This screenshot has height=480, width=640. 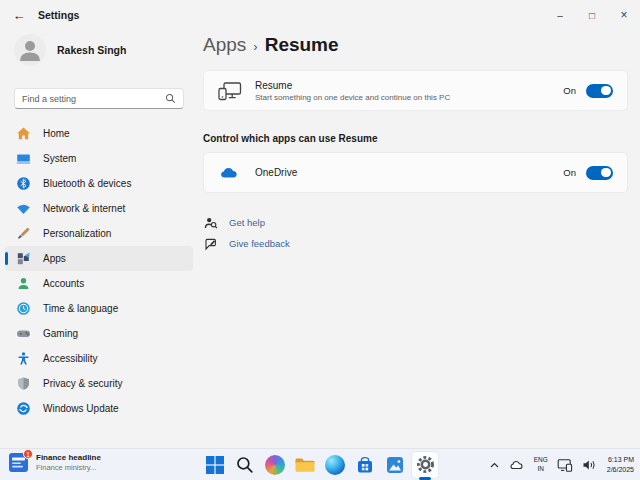 What do you see at coordinates (517, 464) in the screenshot?
I see `onedrive-tray-button` at bounding box center [517, 464].